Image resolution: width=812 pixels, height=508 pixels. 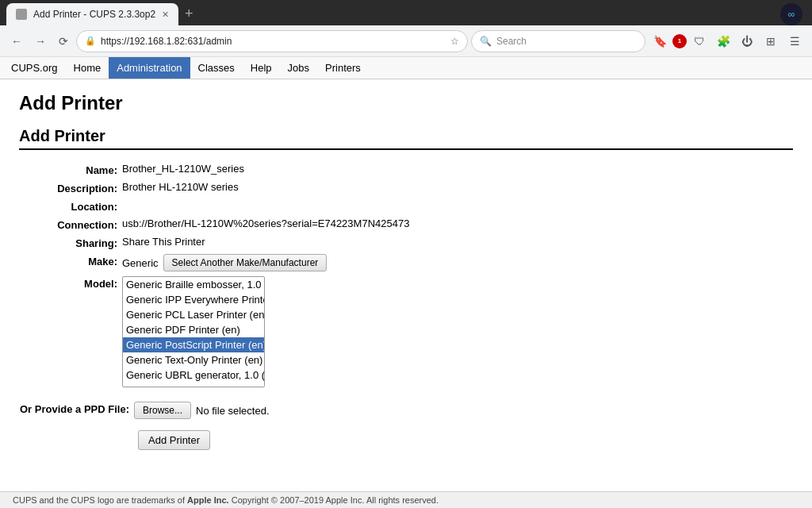 I want to click on name-value: Brother_HL-1210W_series, so click(x=183, y=168).